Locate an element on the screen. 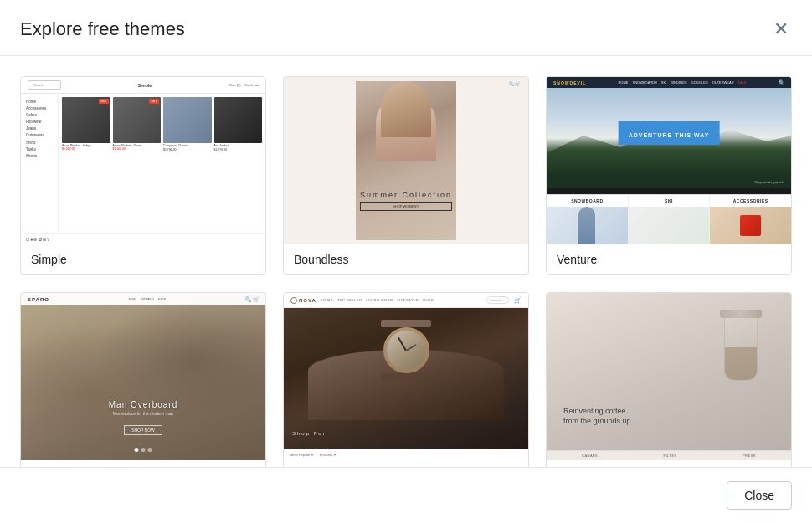 The image size is (812, 523). simple-product: SALE Arrow Blanket - Indigo $1,300.00 is located at coordinates (86, 164).